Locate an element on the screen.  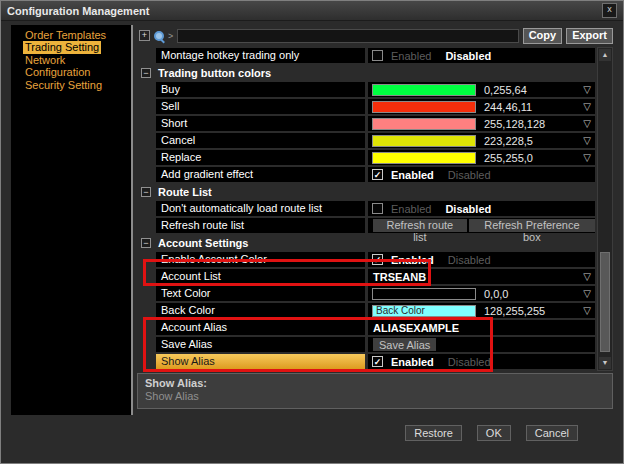
row-label: Montage hotkey trading only is located at coordinates (260, 56).